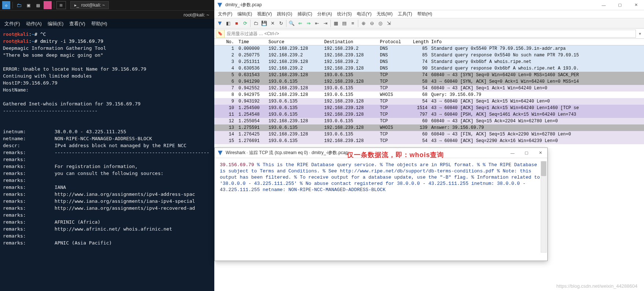 This screenshot has height=291, width=644. I want to click on col-len: Length, so click(420, 42).